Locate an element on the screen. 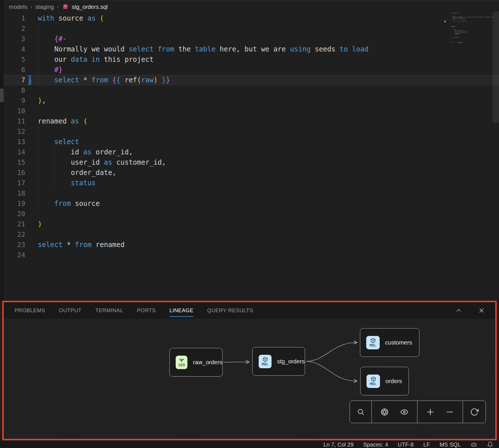  code-line-15: 15 user_id as customer_id, is located at coordinates (251, 162).